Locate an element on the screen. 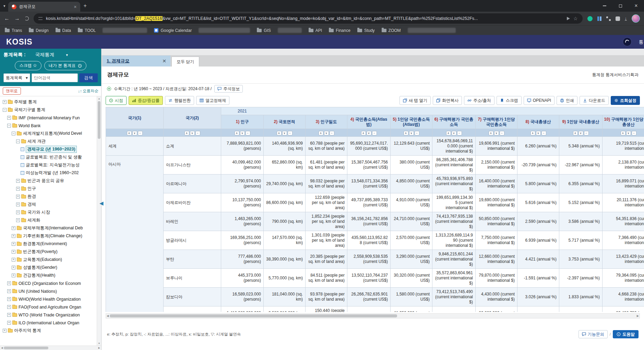  bookmark-item: Data is located at coordinates (63, 31).